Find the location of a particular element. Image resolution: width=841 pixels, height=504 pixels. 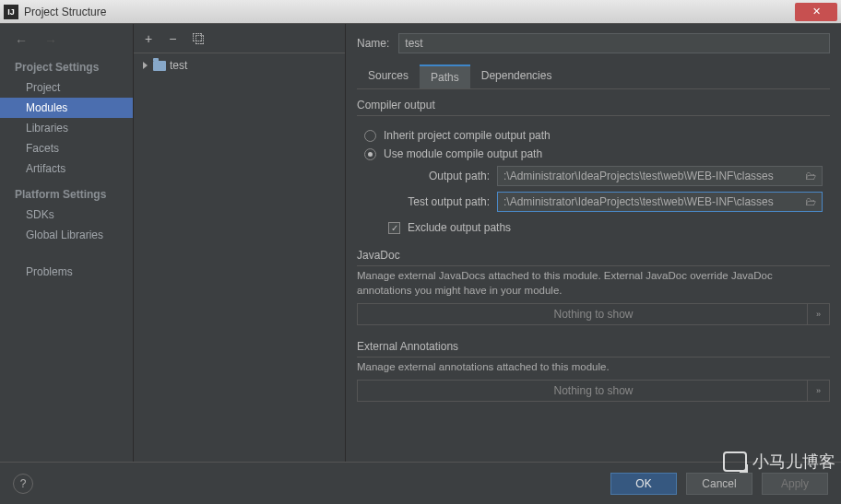

name-label: Name: is located at coordinates (373, 43).